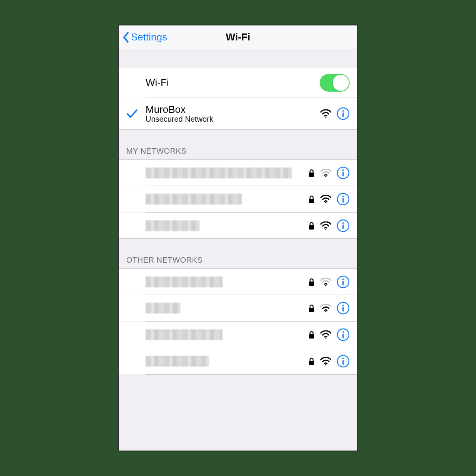  What do you see at coordinates (231, 119) in the screenshot?
I see `connected-network-subtitle: Unsecured Network` at bounding box center [231, 119].